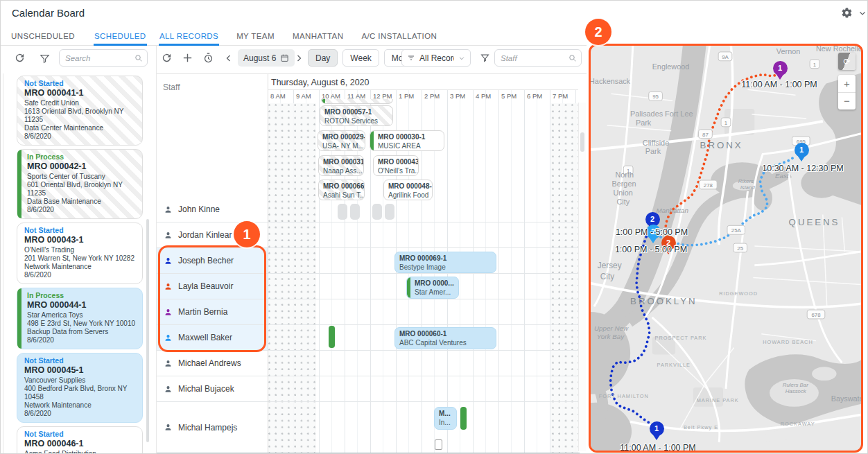 Image resolution: width=868 pixels, height=454 pixels. Describe the element at coordinates (43, 37) in the screenshot. I see `tab-unscheduled: UNSCHEDULED` at that location.